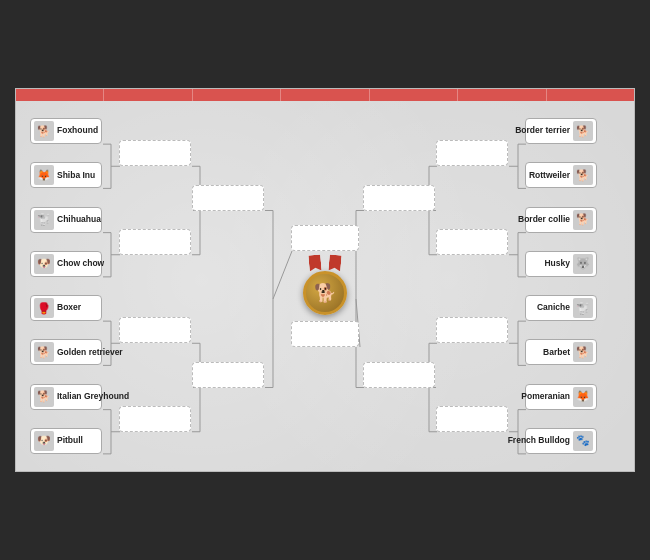 The image size is (650, 560). Describe the element at coordinates (66, 397) in the screenshot. I see `bracket-slot: 🐕Italian Greyhound` at that location.